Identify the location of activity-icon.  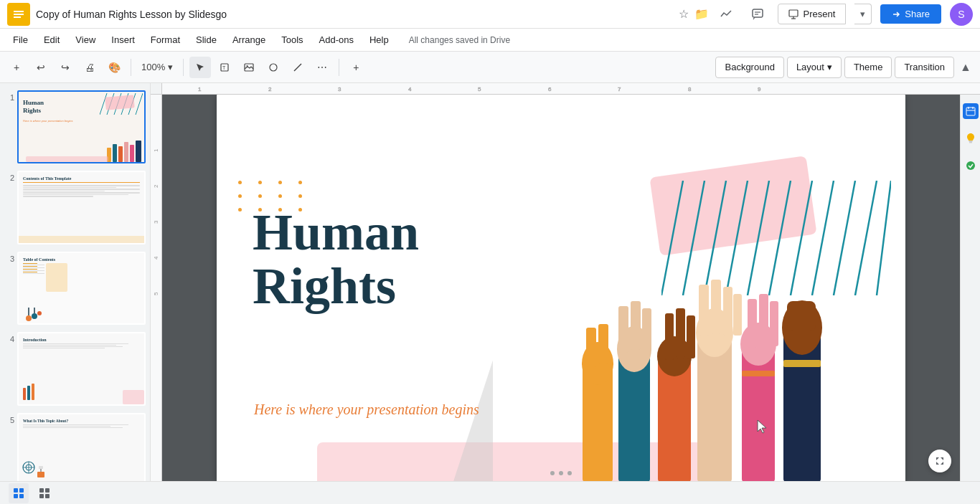
(726, 14).